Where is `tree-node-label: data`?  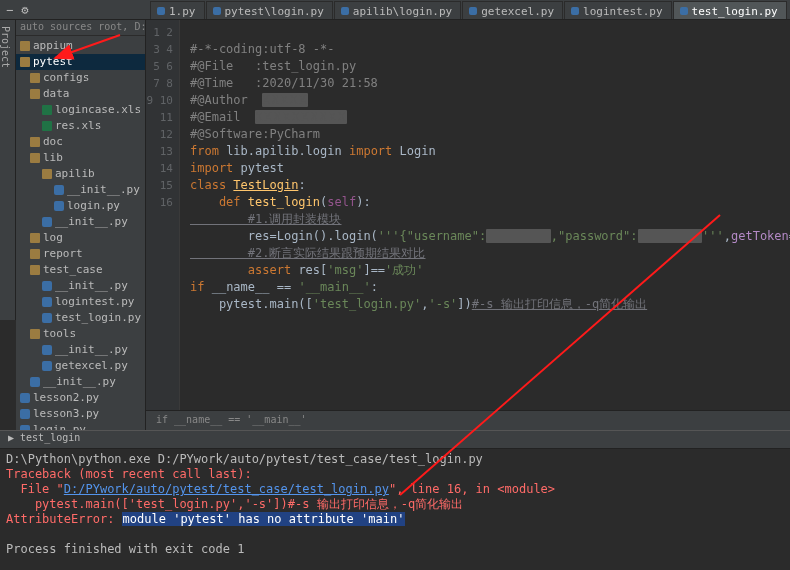 tree-node-label: data is located at coordinates (56, 94).